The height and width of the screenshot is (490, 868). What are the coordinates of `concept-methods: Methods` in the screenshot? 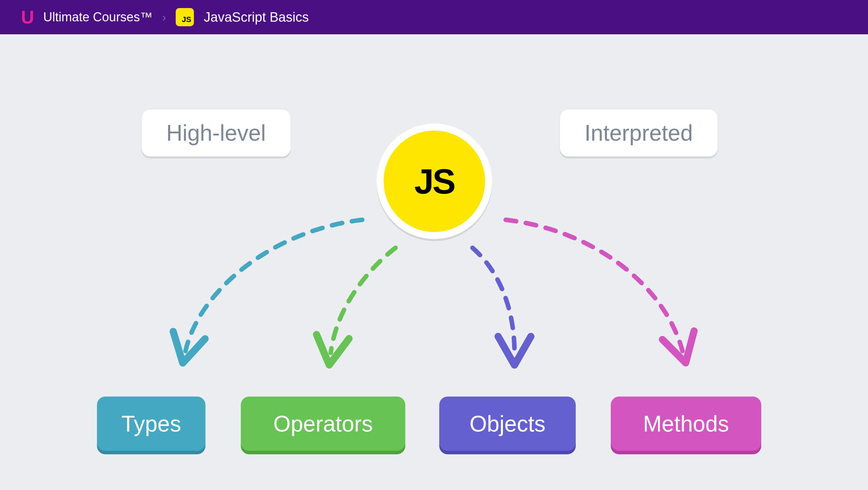 It's located at (686, 424).